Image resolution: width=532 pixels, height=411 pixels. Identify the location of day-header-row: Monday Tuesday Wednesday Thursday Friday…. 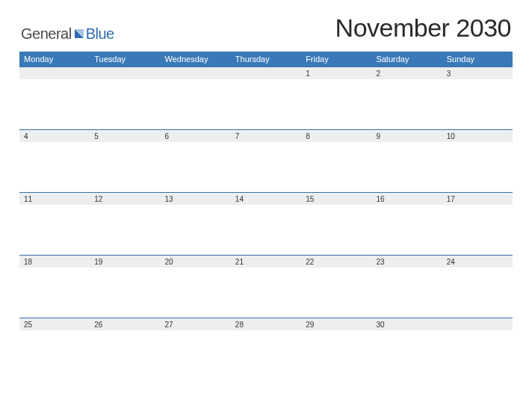
(266, 59).